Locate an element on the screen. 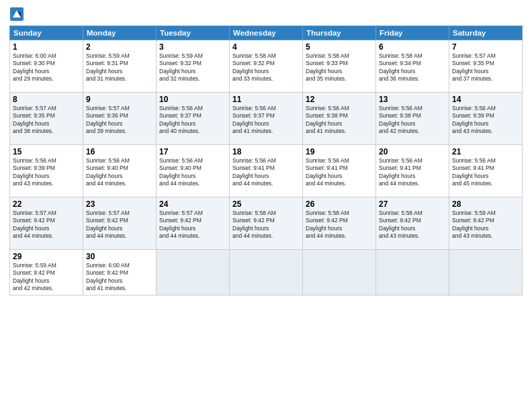 This screenshot has width=532, height=411. day-number: 12 is located at coordinates (339, 99).